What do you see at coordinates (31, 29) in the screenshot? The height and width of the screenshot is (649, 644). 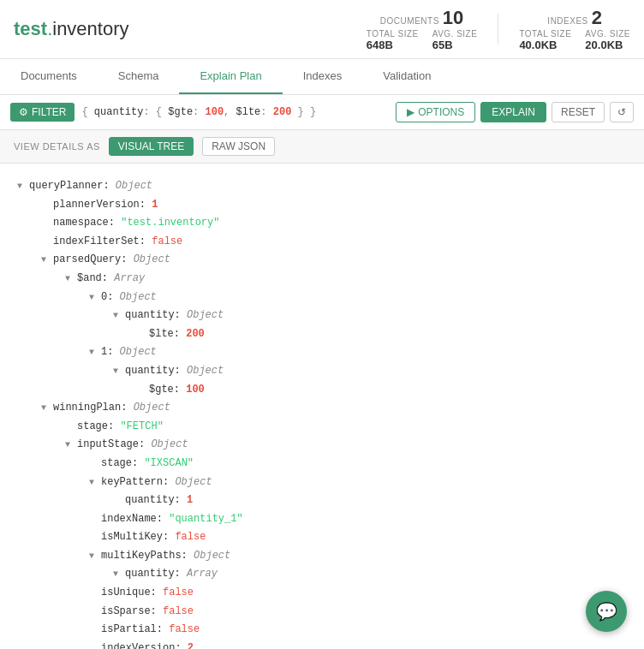 I see `title-bold: test` at bounding box center [31, 29].